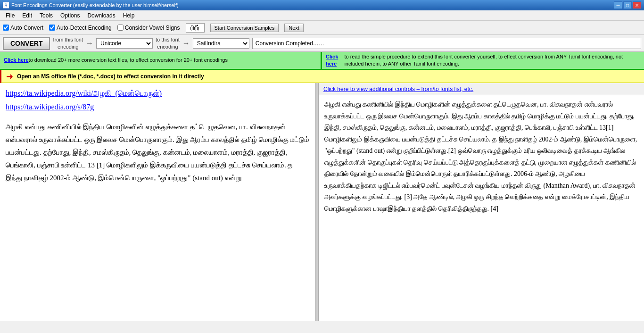 This screenshot has width=644, height=333. I want to click on app-title: Font Encodings Converter (easily extenda…, so click(95, 5).